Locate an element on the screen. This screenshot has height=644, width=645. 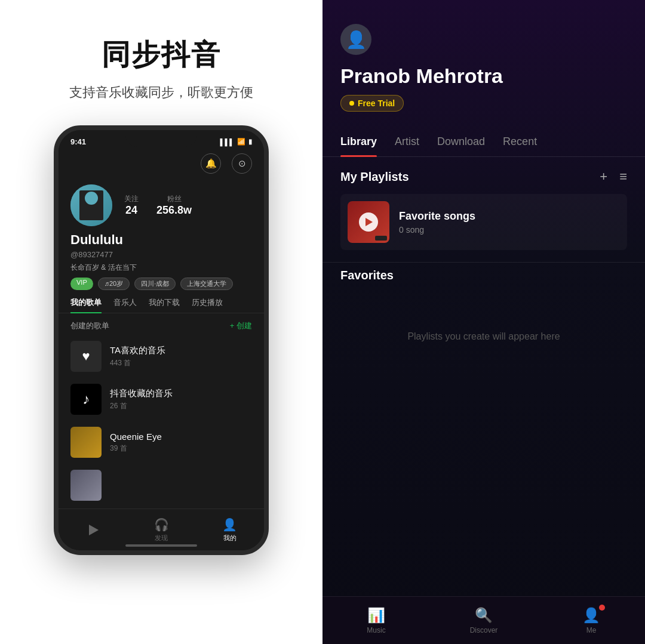
fans-count: 256.8w is located at coordinates (174, 210).